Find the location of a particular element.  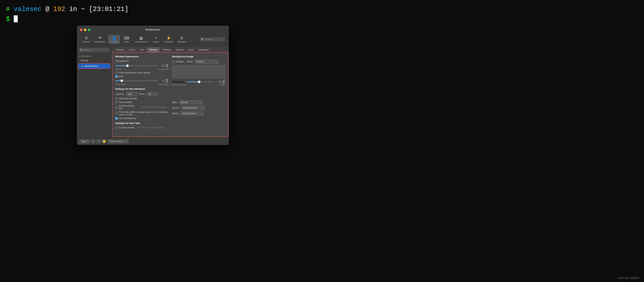

sidebar: 🔍 Profile Name Default ★ MacBookPro is located at coordinates (94, 92).